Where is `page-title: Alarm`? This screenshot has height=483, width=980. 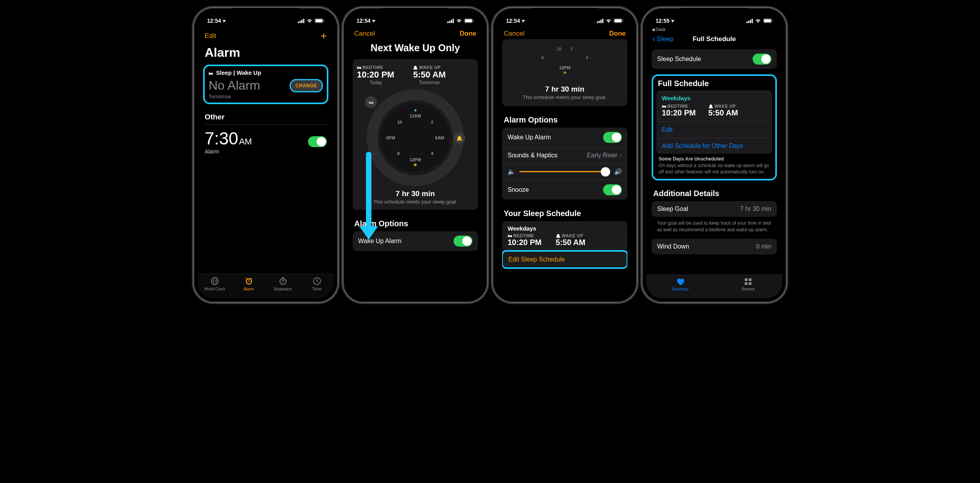
page-title: Alarm is located at coordinates (266, 54).